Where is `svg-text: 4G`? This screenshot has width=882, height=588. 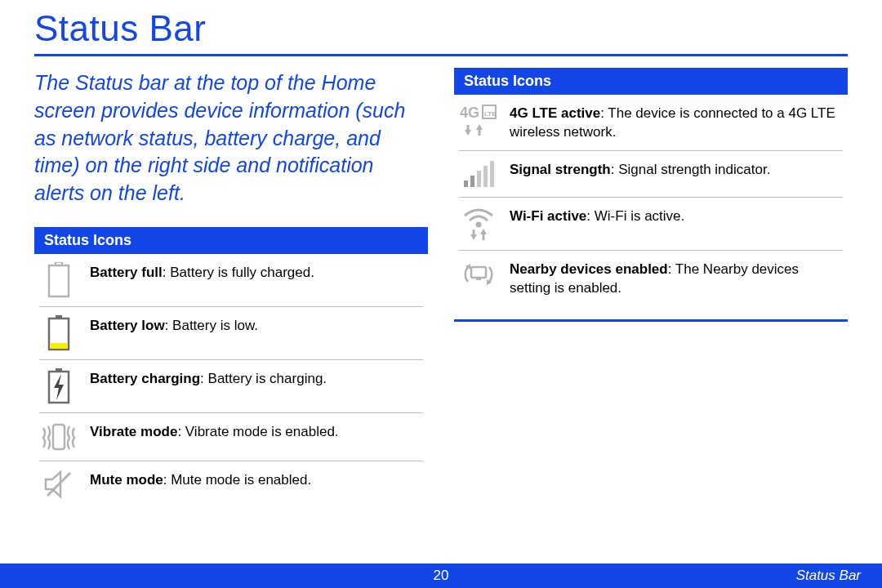 svg-text: 4G is located at coordinates (470, 113).